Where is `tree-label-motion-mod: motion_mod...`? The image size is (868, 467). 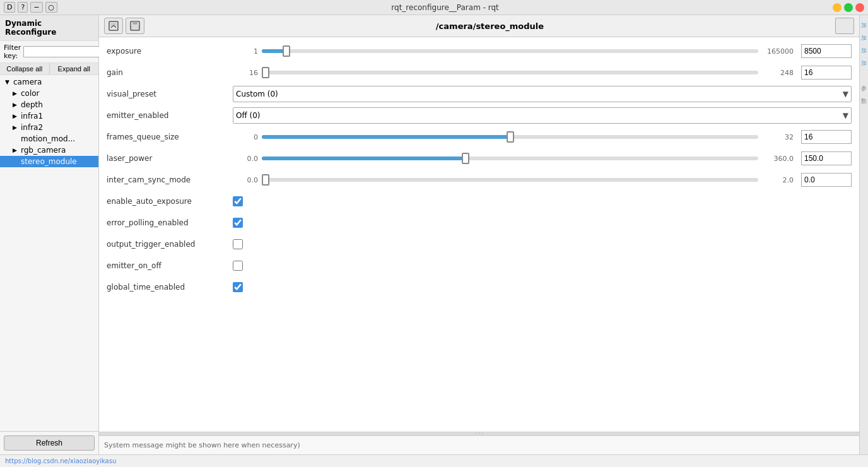 tree-label-motion-mod: motion_mod... is located at coordinates (48, 139).